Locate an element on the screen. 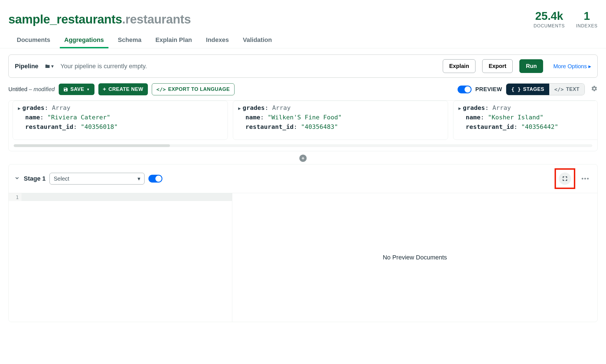  no-preview-text: No Preview Documents is located at coordinates (415, 257).